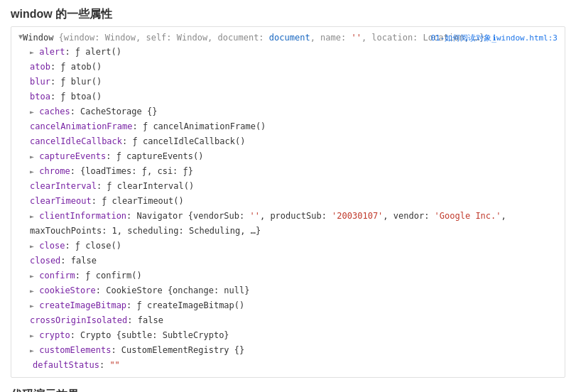  I want to click on prop-atob: atob: ƒ atob(), so click(288, 67).